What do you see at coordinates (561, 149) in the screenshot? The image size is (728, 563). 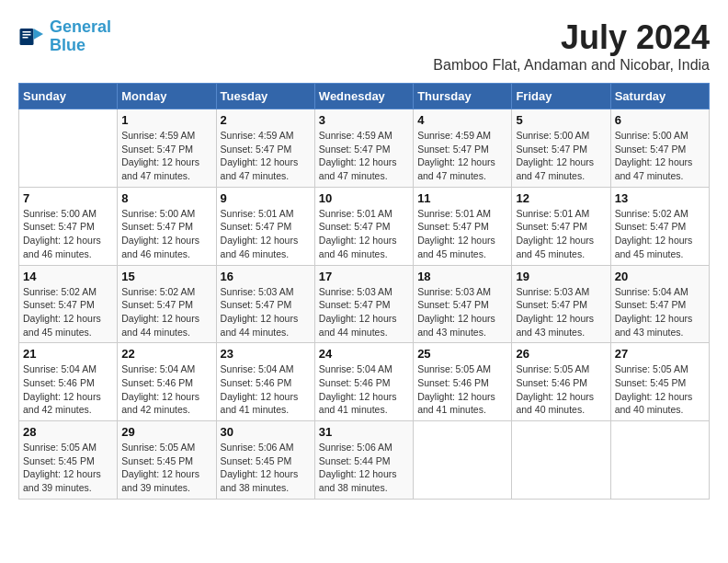 I see `calendar-cell: 5Sunrise: 5:00 AM Sunset: 5:47 PM Daylig…` at bounding box center [561, 149].